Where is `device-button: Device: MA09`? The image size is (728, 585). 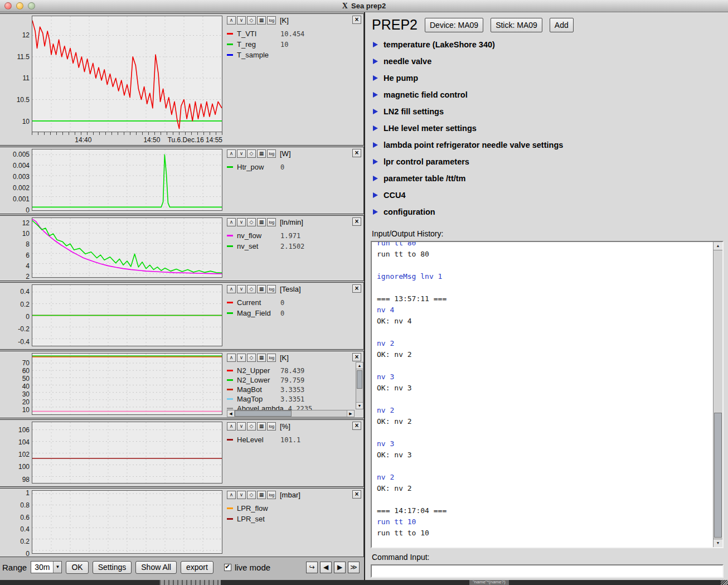 device-button: Device: MA09 is located at coordinates (454, 25).